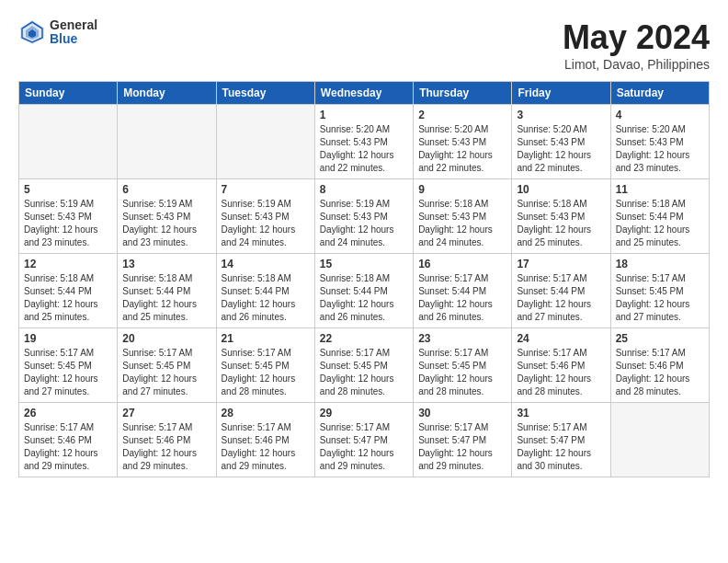 The height and width of the screenshot is (563, 728). What do you see at coordinates (68, 366) in the screenshot?
I see `calendar-day-cell: 19Sunrise: 5:17 AM Sunset: 5:45 PM Dayli…` at bounding box center [68, 366].